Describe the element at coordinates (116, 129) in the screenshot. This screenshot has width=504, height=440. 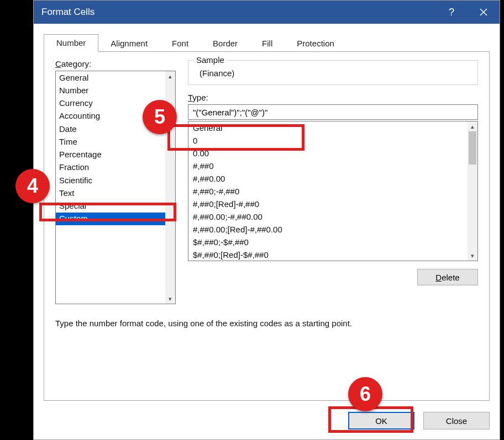
I see `category-item-date: Date` at that location.